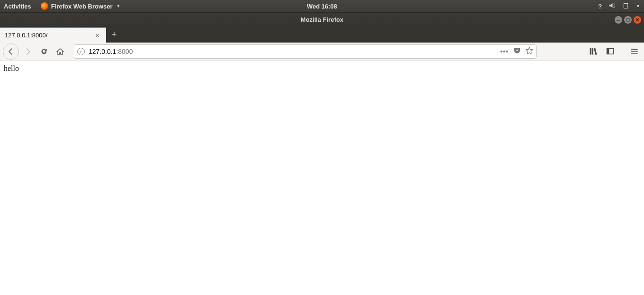  I want to click on back-button, so click(11, 52).